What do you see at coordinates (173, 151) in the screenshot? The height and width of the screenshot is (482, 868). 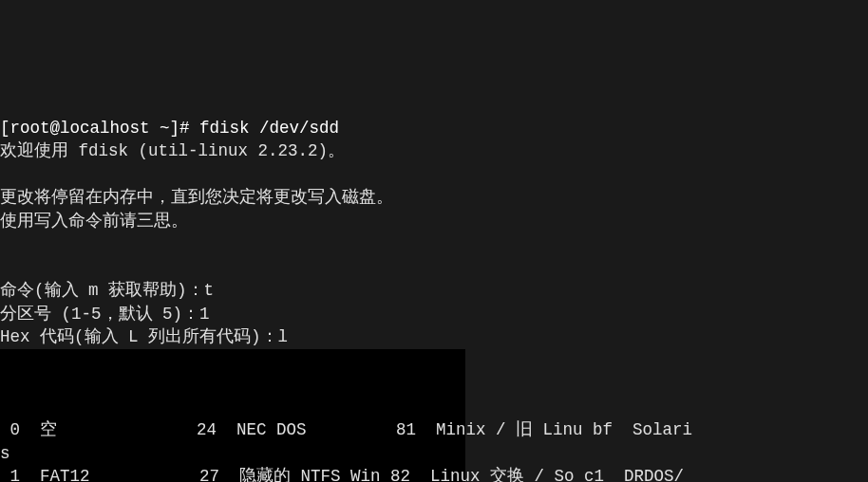 I see `welcome-line: 欢迎使用 fdisk (util-linux 2.23.2)。` at bounding box center [173, 151].